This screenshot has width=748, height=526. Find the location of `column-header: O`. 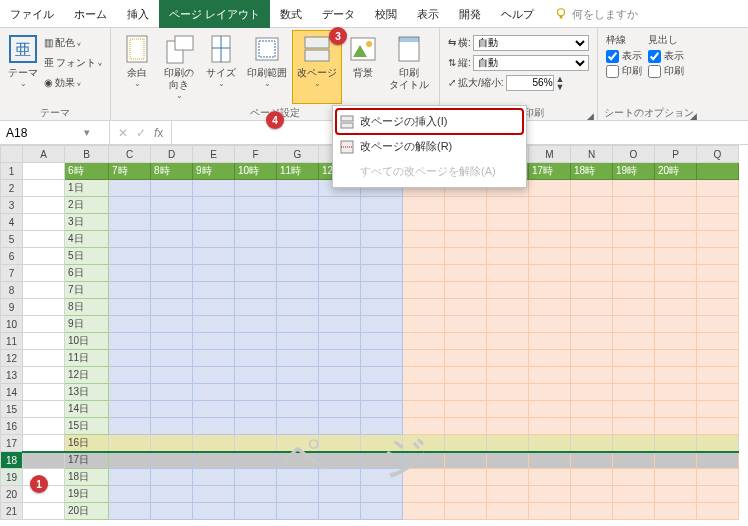

column-header: O is located at coordinates (634, 154).